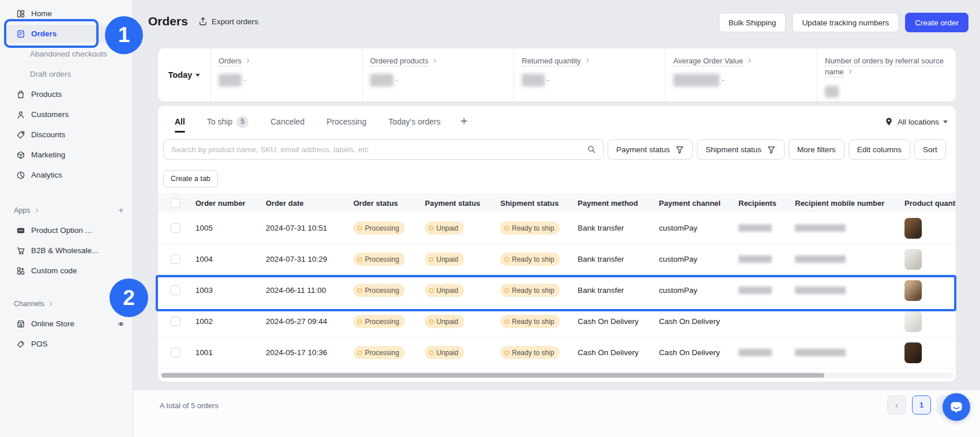 This screenshot has height=437, width=980. Describe the element at coordinates (183, 353) in the screenshot. I see `row-checkbox-cell` at that location.